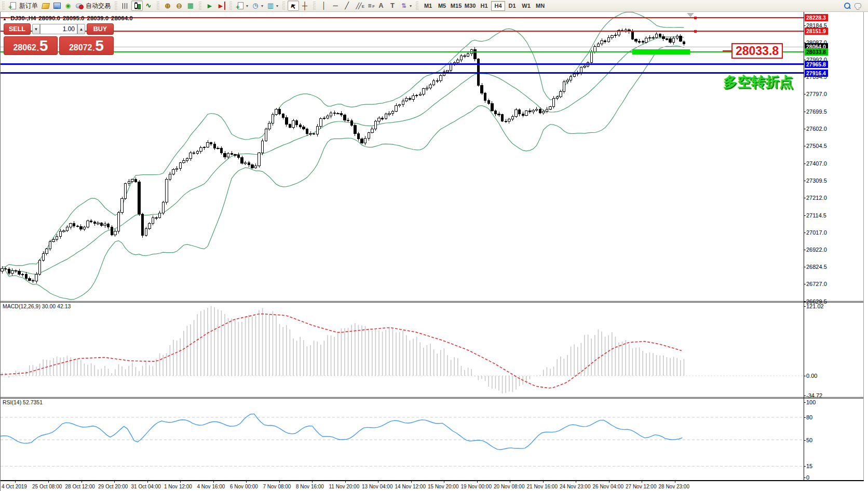 The width and height of the screenshot is (868, 491). I want to click on timeframe-d1-button: D1, so click(512, 6).